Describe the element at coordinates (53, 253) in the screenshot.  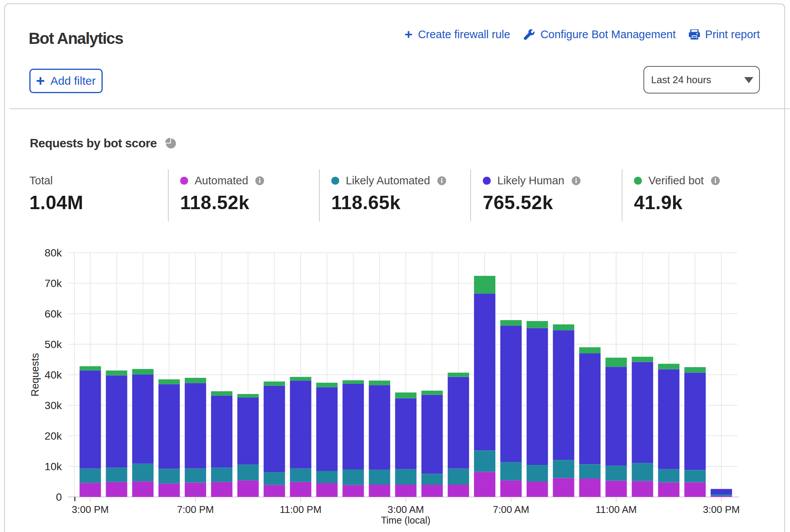
I see `svg-text: 80k` at that location.